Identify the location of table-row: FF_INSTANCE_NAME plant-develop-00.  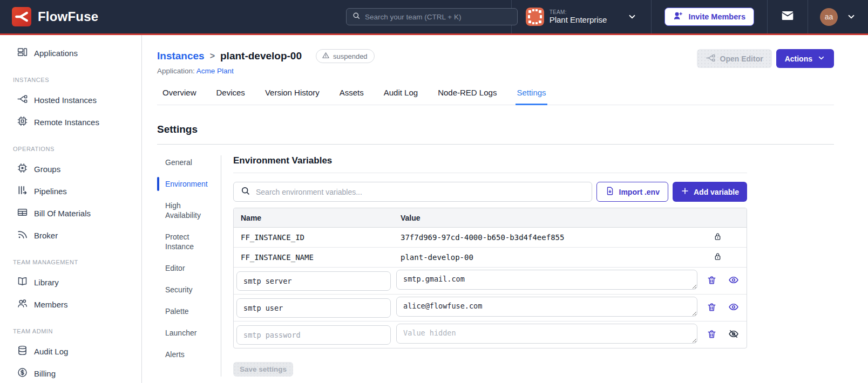
(490, 258).